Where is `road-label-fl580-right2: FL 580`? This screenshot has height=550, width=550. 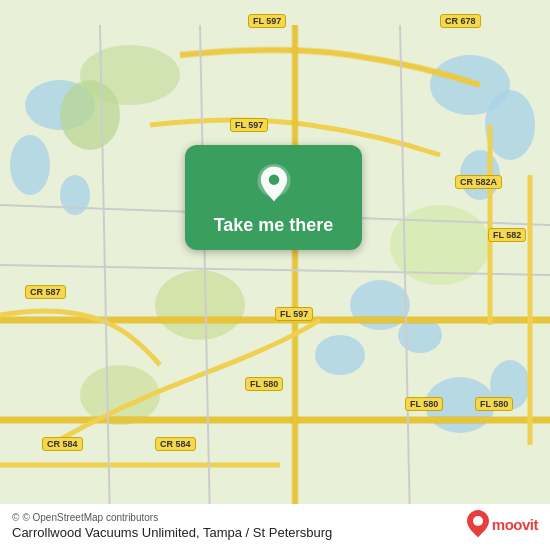 road-label-fl580-right2: FL 580 is located at coordinates (494, 404).